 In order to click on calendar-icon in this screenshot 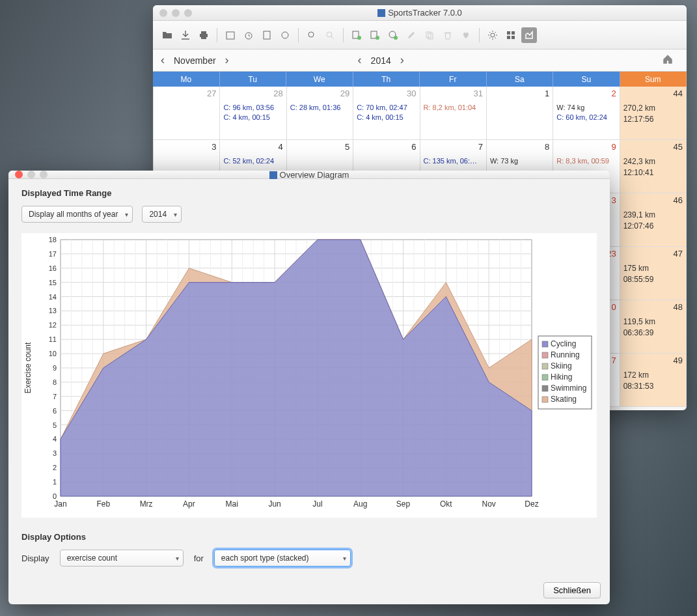, I will do `click(230, 35)`.